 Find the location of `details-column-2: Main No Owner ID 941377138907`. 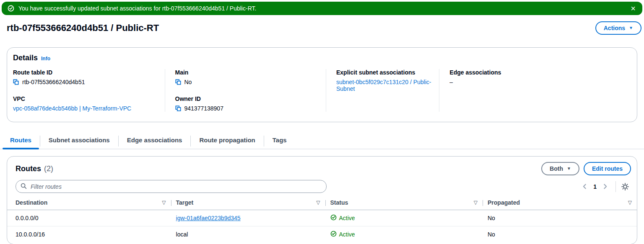

details-column-2: Main No Owner ID 941377138907 is located at coordinates (246, 90).